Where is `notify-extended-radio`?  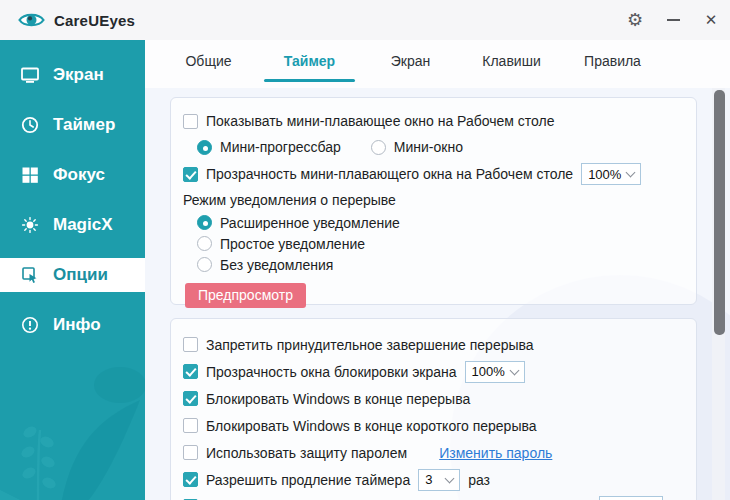 notify-extended-radio is located at coordinates (204, 222).